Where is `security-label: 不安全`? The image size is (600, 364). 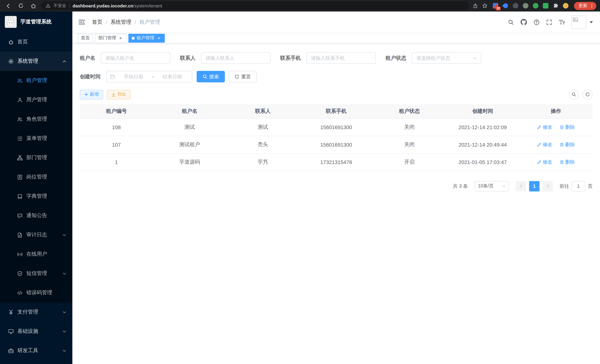 security-label: 不安全 is located at coordinates (60, 6).